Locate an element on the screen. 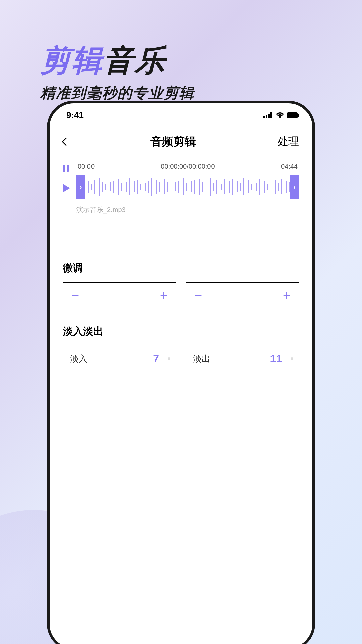 The height and width of the screenshot is (644, 362). finetune-right-stepper: − + is located at coordinates (243, 295).